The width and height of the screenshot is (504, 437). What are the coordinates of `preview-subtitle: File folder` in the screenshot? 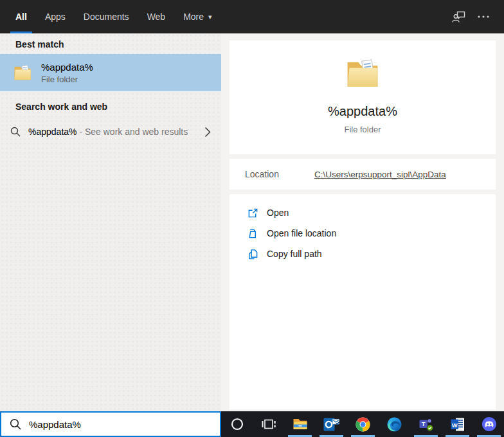 It's located at (363, 130).